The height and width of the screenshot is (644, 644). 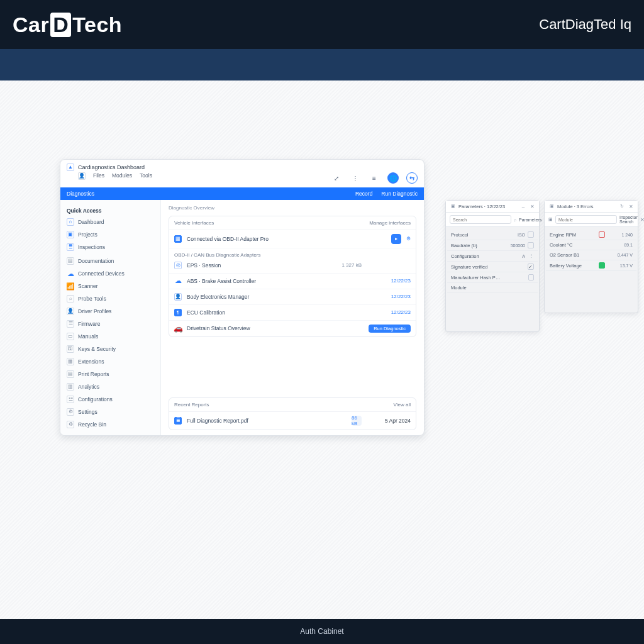 I want to click on sidebar-item-probe: ⌕Probe Tools, so click(x=111, y=299).